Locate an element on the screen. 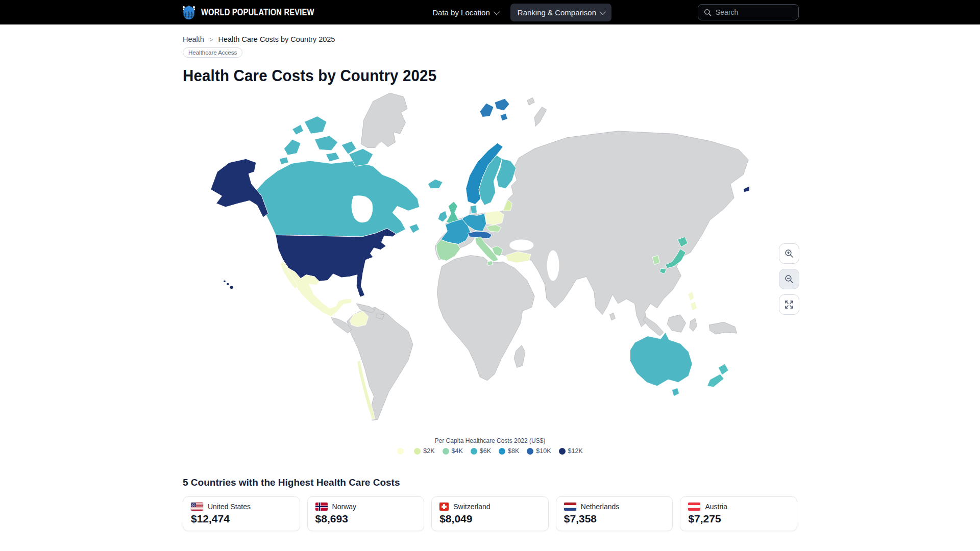 This screenshot has height=551, width=980. card-country-name: Norway is located at coordinates (344, 507).